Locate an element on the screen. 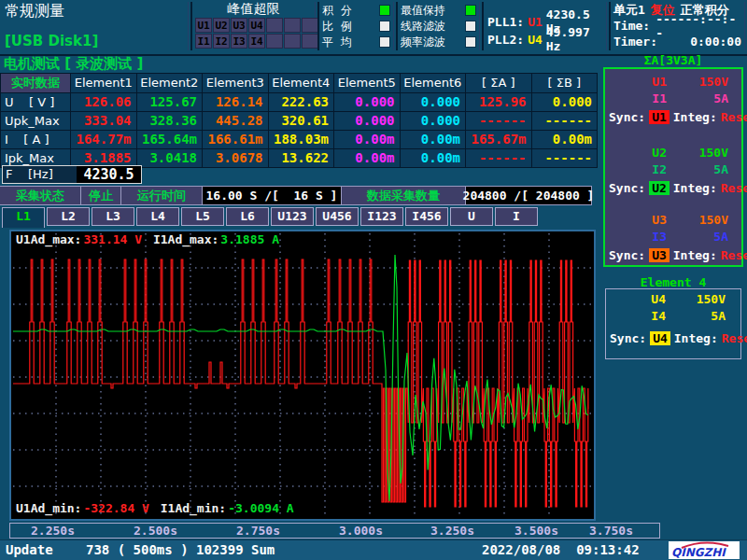  table-cell: 165.67m is located at coordinates (499, 140).